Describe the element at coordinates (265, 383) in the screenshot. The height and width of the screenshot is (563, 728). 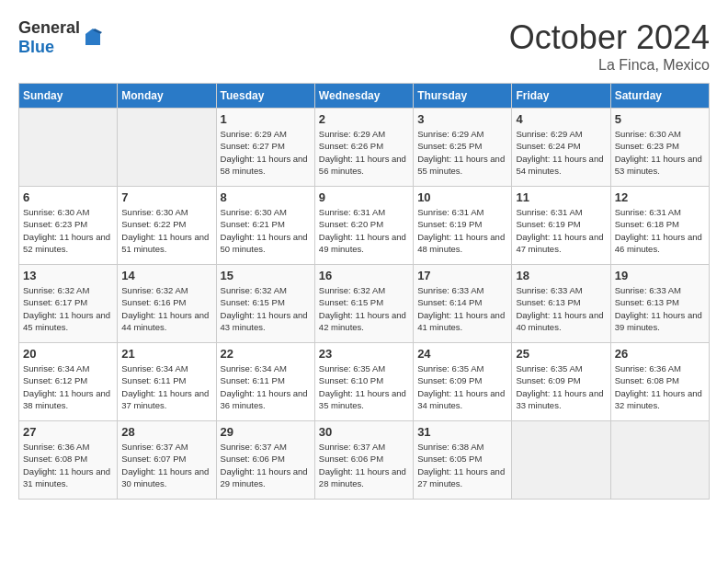
I see `calendar-cell: 22Sunrise: 6:34 AMSunset: 6:11 PMDayligh…` at that location.